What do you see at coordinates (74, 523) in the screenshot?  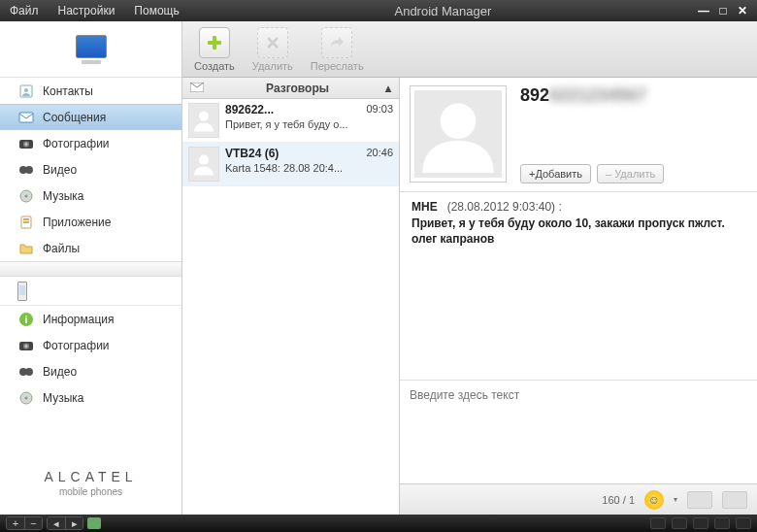 I see `nav-next-button: ▸` at bounding box center [74, 523].